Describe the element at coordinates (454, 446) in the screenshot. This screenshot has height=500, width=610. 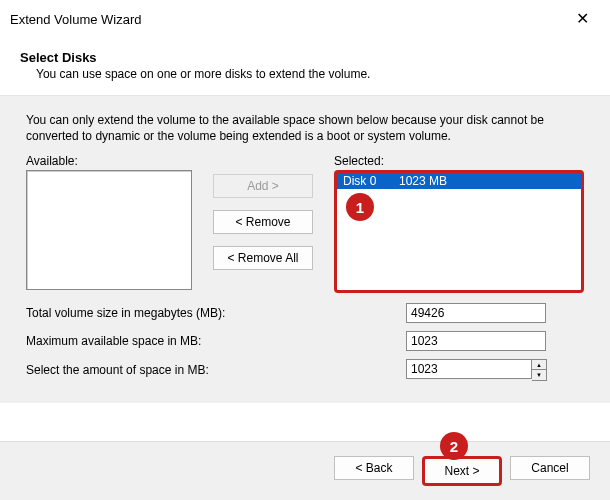
I see `annotation-callout-2: 2` at that location.